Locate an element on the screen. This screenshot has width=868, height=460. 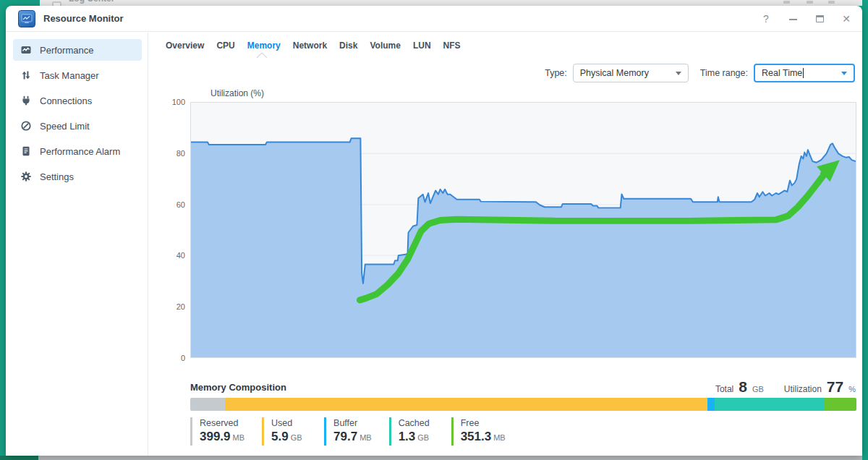
legend-value: 399.9MB is located at coordinates (222, 437).